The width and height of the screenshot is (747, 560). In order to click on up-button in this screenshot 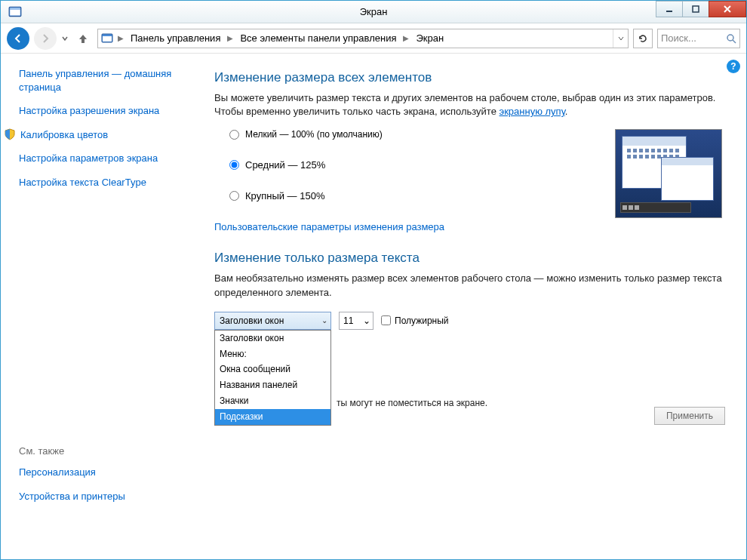, I will do `click(83, 38)`.